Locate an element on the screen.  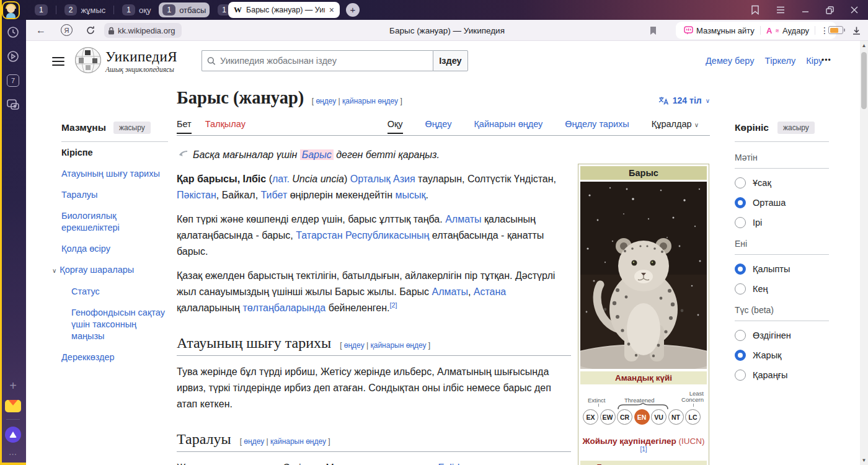
option-width-wide: Кең is located at coordinates (782, 289).